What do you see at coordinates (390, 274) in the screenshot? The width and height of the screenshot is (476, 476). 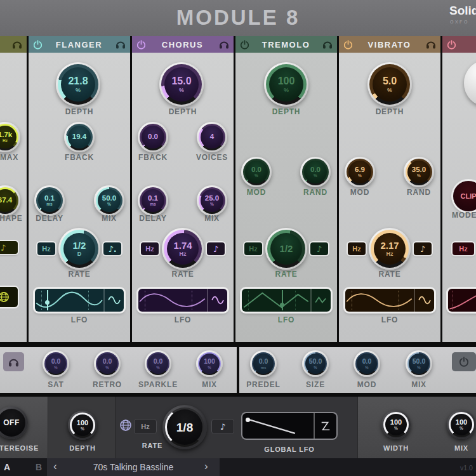 I see `vibrato-rate-label: RATE` at bounding box center [390, 274].